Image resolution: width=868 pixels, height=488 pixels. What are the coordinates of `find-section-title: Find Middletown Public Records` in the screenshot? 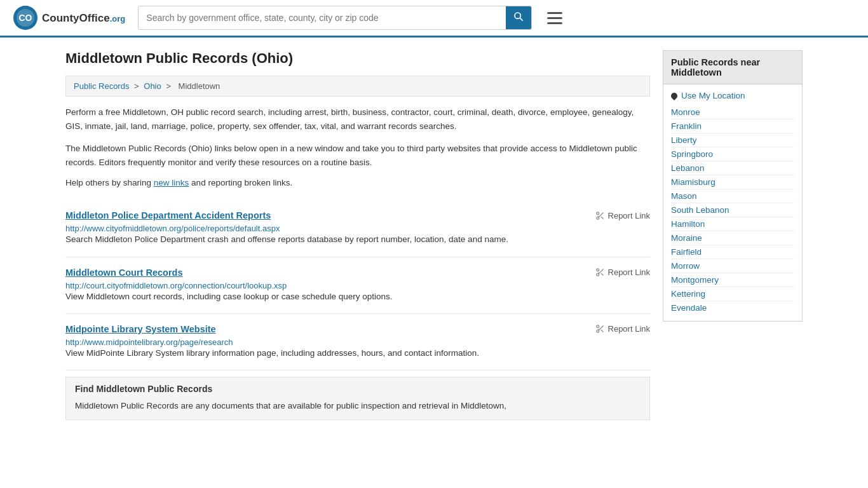 It's located at (358, 389).